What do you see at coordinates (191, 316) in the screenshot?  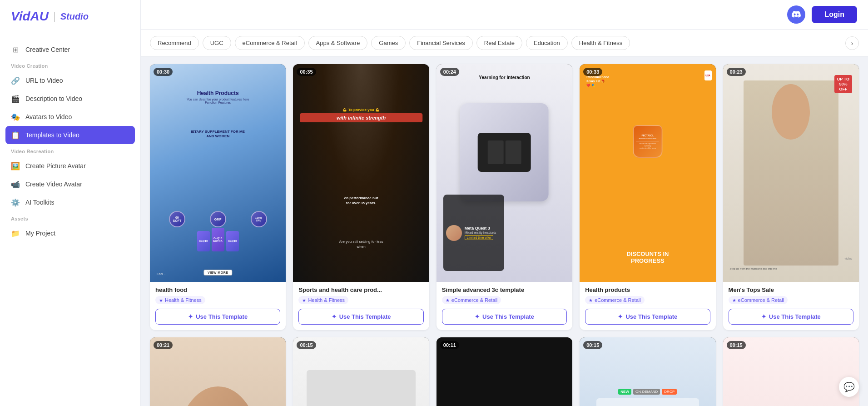 I see `sparkle-icon: ✦` at bounding box center [191, 316].